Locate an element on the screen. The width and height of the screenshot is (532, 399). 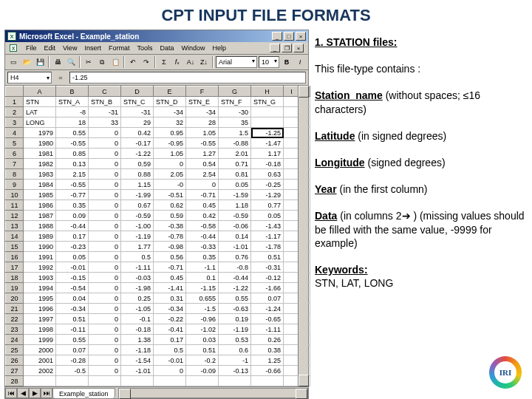
cell: -0.01 is located at coordinates (170, 361).